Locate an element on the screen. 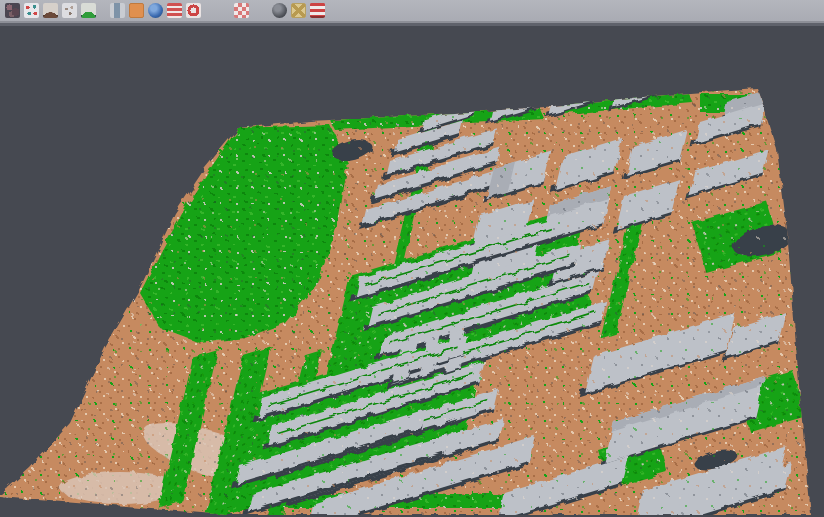 Image resolution: width=824 pixels, height=517 pixels. red-flag-icon is located at coordinates (318, 10).